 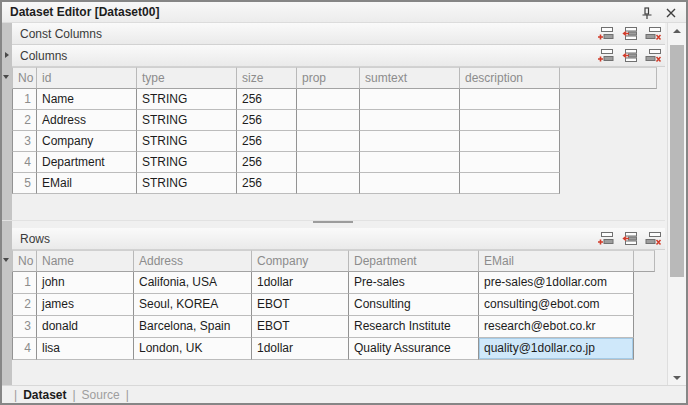 What do you see at coordinates (328, 78) in the screenshot?
I see `column-header-prop: prop` at bounding box center [328, 78].